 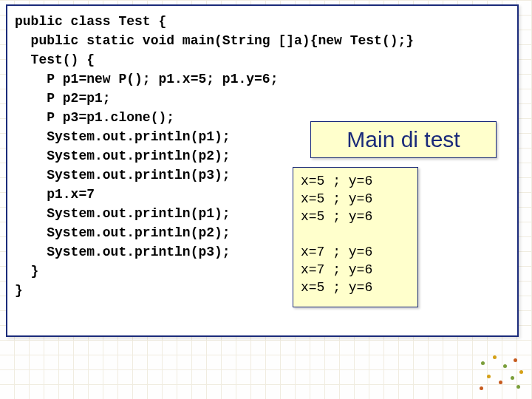 I want to click on output-text: x=5 ; y=6 x=5 ; y=6 x=5 ; y=6 x=7 ; y=6 …, so click(x=355, y=234).